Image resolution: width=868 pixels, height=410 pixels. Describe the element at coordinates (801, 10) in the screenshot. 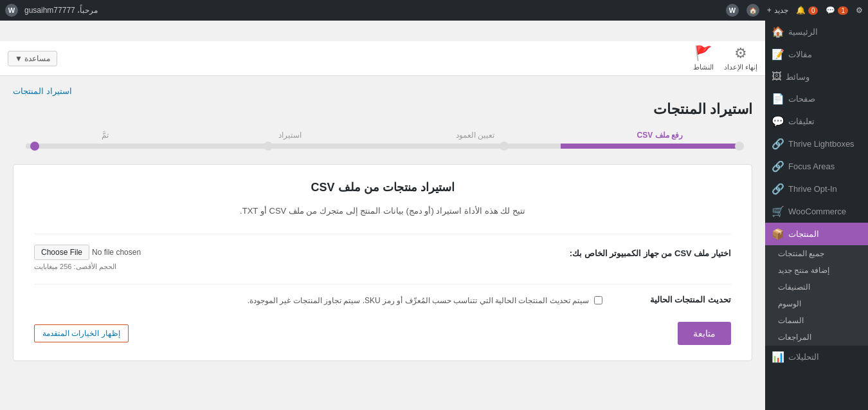

I see `bell-icon: 🔔` at that location.